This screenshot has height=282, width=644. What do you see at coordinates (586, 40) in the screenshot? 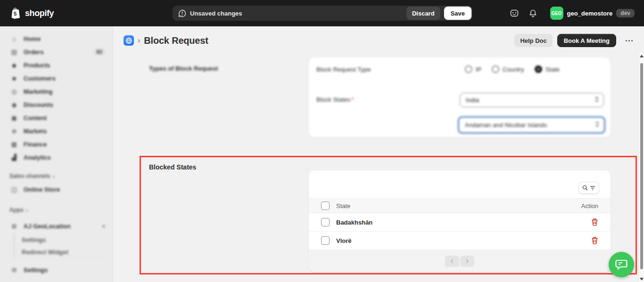
I see `book-a-meeting-button: Book A Meeting` at bounding box center [586, 40].